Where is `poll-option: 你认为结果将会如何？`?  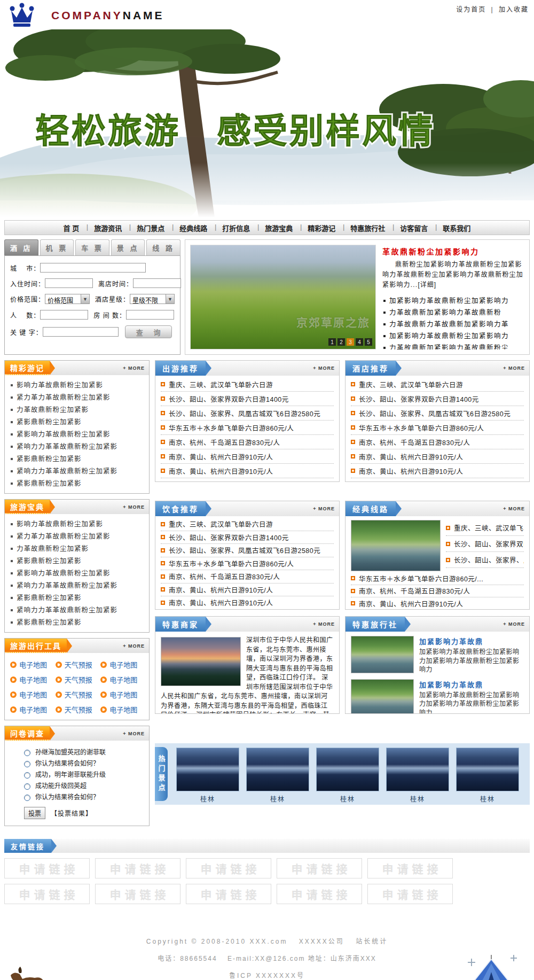
poll-option: 你认为结果将会如何？ is located at coordinates (85, 764).